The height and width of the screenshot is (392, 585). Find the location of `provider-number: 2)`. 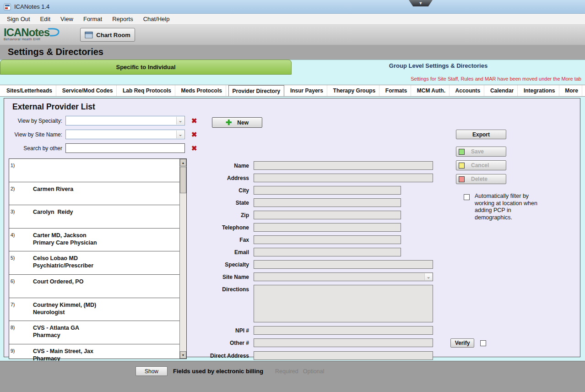

provider-number: 2) is located at coordinates (13, 189).